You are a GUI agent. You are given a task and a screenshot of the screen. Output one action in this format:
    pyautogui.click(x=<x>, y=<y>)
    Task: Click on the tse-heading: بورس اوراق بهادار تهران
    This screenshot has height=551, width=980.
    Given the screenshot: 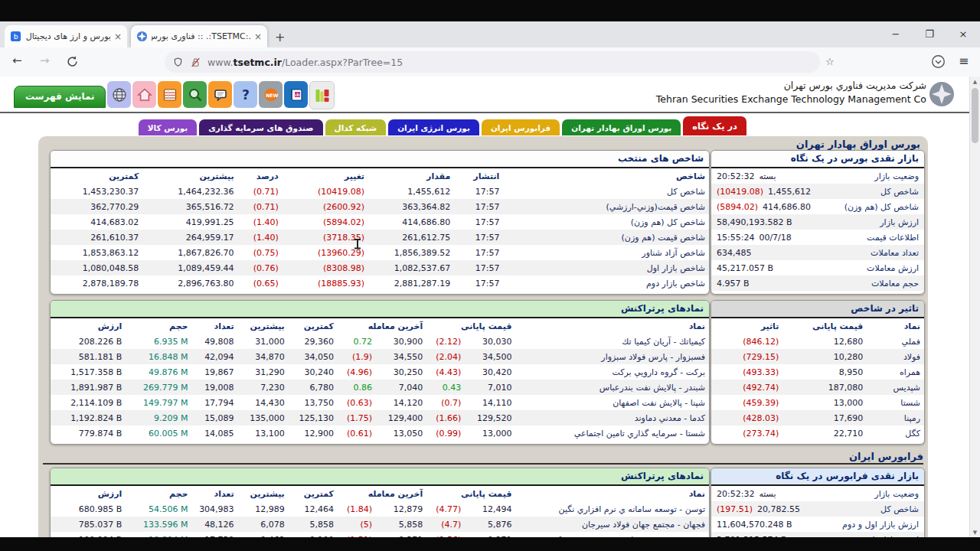 What is the action you would take?
    pyautogui.click(x=858, y=144)
    